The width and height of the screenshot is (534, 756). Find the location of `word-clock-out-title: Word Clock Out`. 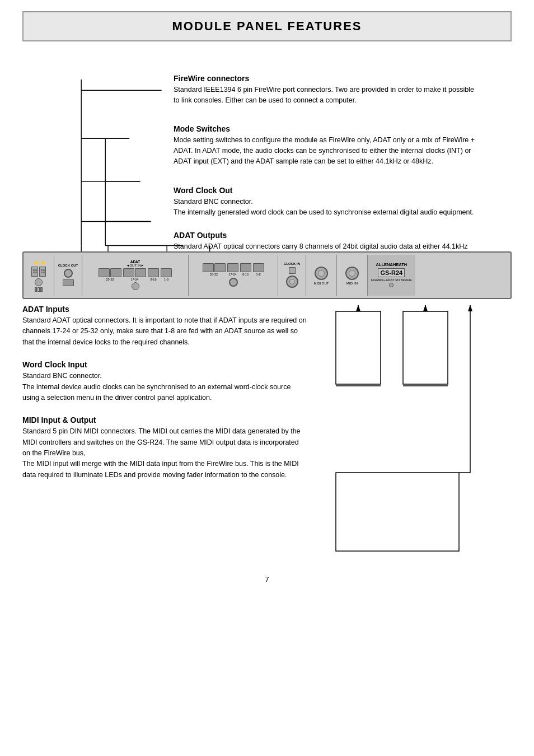

word-clock-out-title: Word Clock Out is located at coordinates (324, 190).